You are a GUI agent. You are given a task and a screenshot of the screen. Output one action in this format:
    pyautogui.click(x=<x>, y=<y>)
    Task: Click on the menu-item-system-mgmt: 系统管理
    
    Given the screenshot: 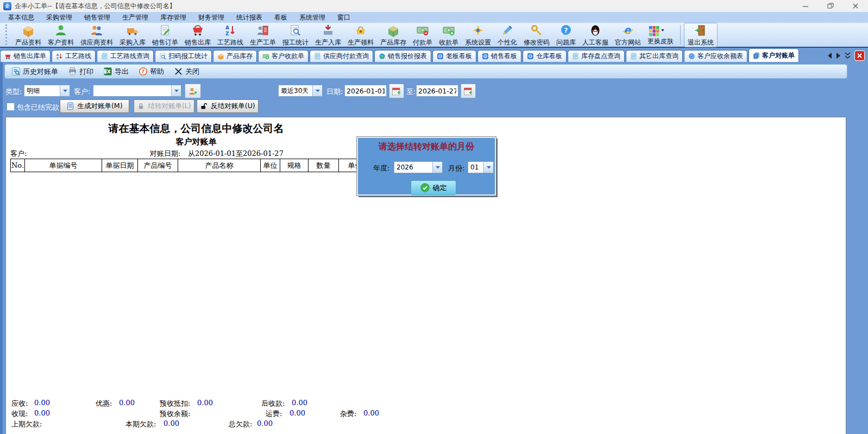 What is the action you would take?
    pyautogui.click(x=312, y=17)
    